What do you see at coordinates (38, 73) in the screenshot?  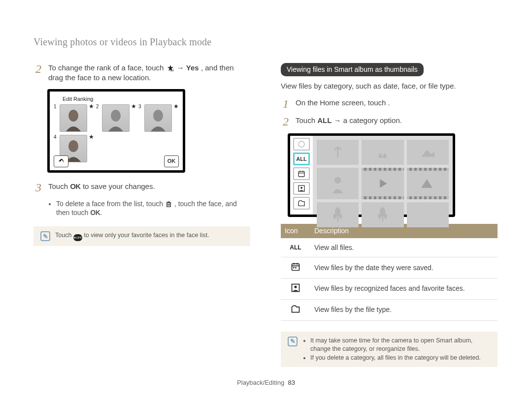 I see `step-2-number: 2` at bounding box center [38, 73].